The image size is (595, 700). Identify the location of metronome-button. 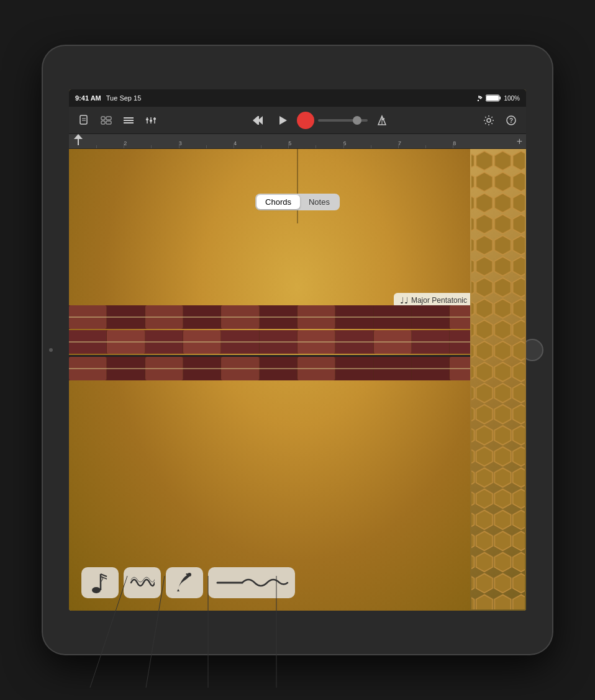
(382, 120).